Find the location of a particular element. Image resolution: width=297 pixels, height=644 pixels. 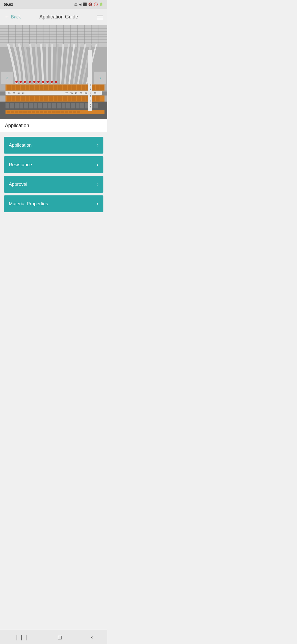

camera-status-icon: ⬛ is located at coordinates (85, 4).